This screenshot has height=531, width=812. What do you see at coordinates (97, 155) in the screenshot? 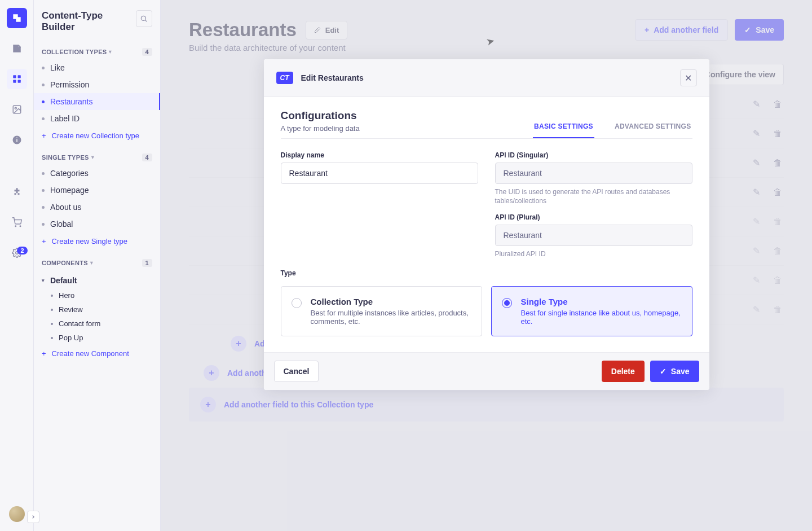
I see `single-types-header: Single Types▸ 4` at bounding box center [97, 155].